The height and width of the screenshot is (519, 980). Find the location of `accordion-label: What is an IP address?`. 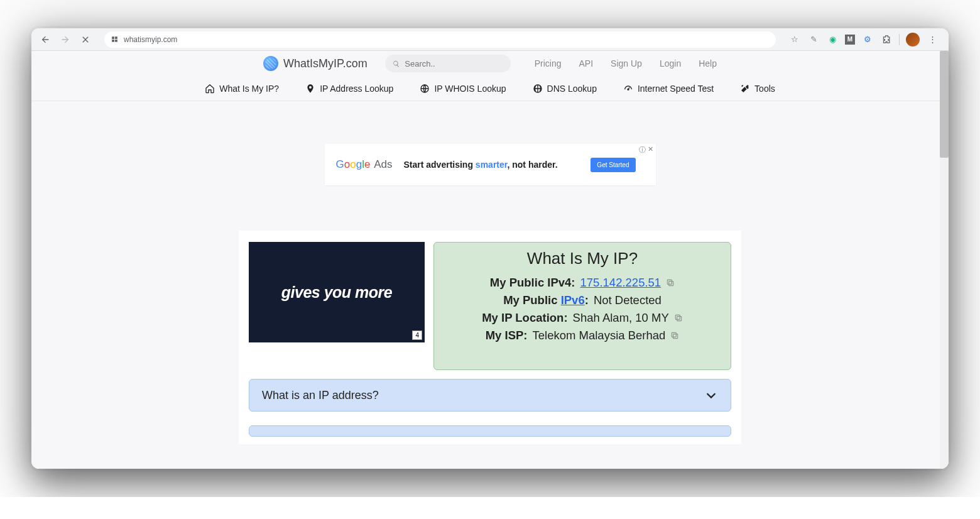

accordion-label: What is an IP address? is located at coordinates (320, 396).